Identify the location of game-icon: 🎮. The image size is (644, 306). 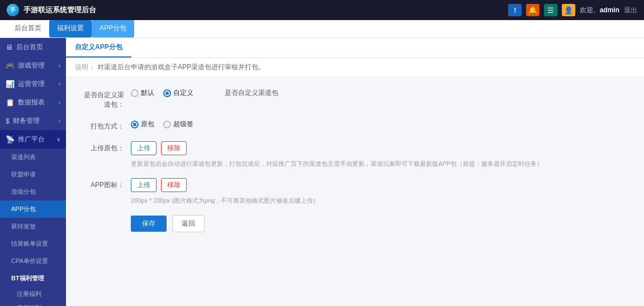
(10, 66).